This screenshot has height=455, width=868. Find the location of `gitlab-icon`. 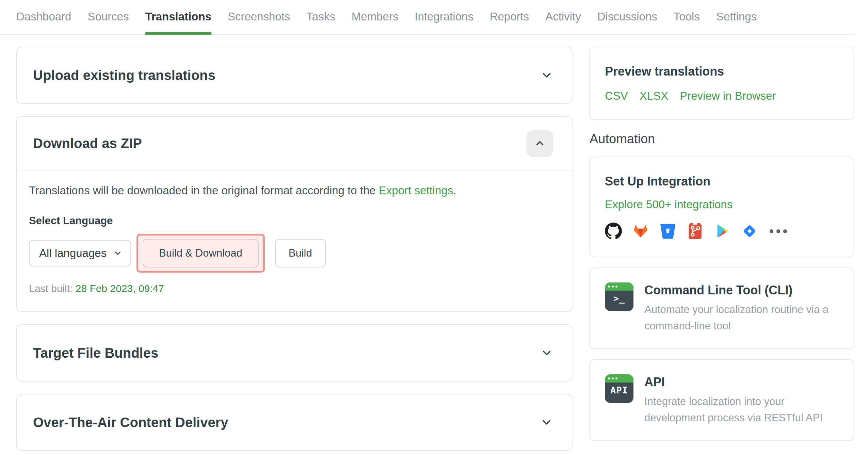

gitlab-icon is located at coordinates (641, 231).